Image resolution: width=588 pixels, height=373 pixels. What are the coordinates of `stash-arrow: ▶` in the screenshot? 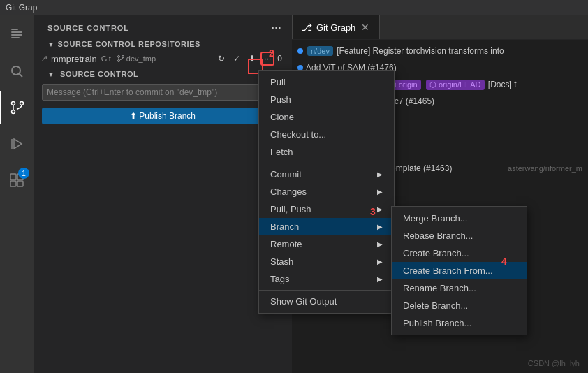 It's located at (380, 261).